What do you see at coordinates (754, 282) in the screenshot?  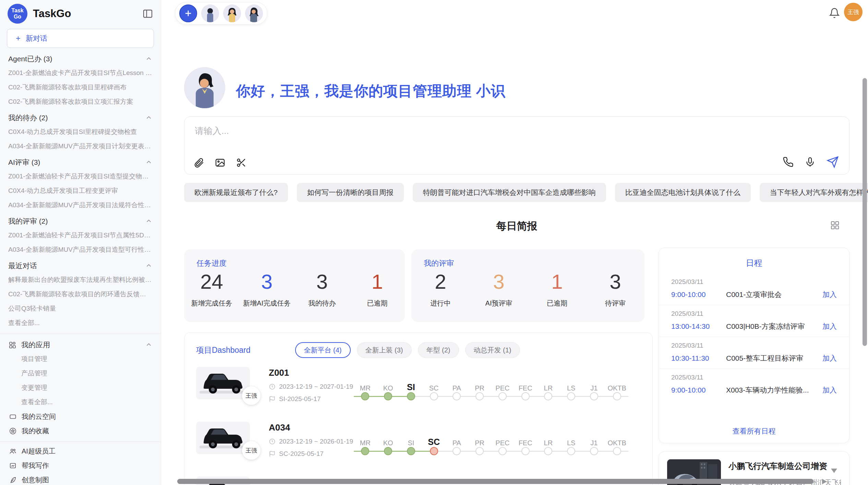 I see `schedule-date: 2025/03/11` at bounding box center [754, 282].